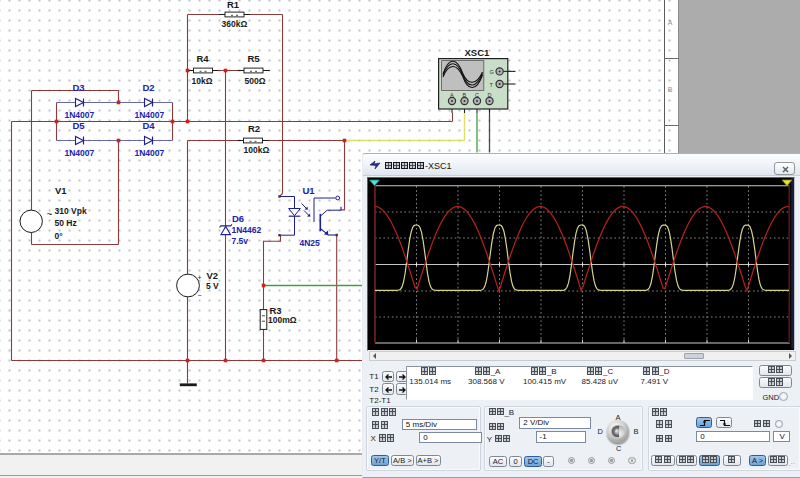 The image size is (800, 478). I want to click on svg-text: D2, so click(149, 88).